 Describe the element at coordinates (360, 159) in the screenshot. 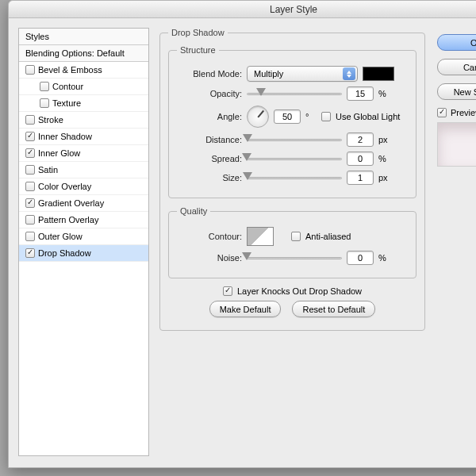

I see `spread-input` at that location.